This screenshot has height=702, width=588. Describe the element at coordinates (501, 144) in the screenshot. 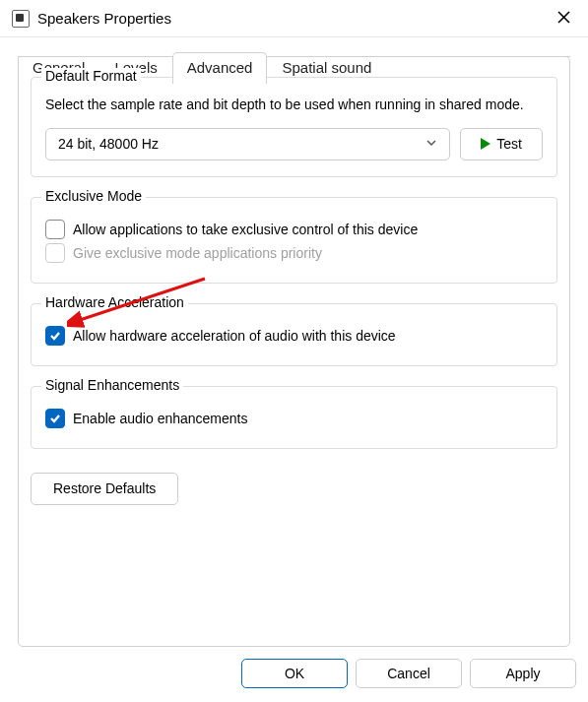

I see `test-button: Test` at that location.